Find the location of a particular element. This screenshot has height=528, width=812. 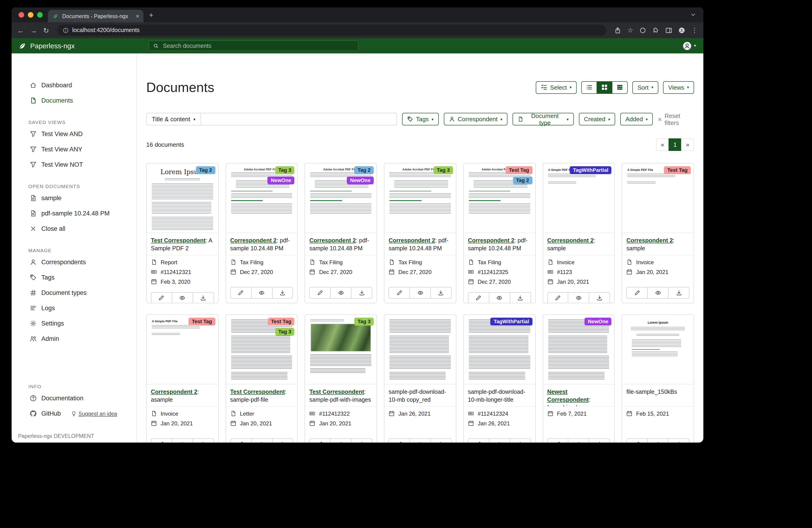

address-bar: localhost:4200/documents is located at coordinates (332, 30).